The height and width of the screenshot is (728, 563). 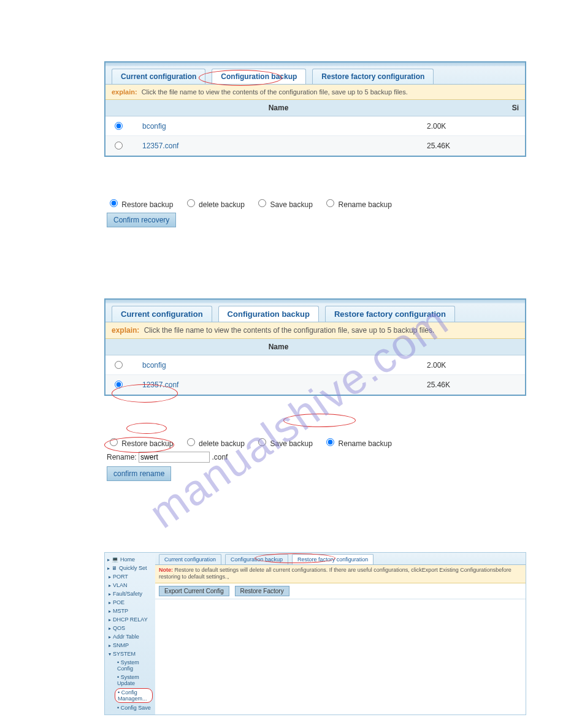 I want to click on rename-label: Rename:, so click(x=121, y=457).